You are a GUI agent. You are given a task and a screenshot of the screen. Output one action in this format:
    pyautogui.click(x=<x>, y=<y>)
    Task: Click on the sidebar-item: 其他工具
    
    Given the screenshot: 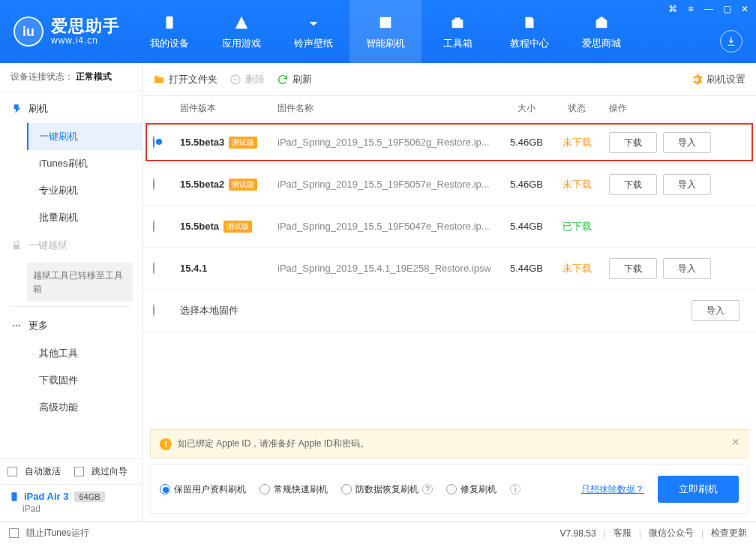 What is the action you would take?
    pyautogui.click(x=84, y=353)
    